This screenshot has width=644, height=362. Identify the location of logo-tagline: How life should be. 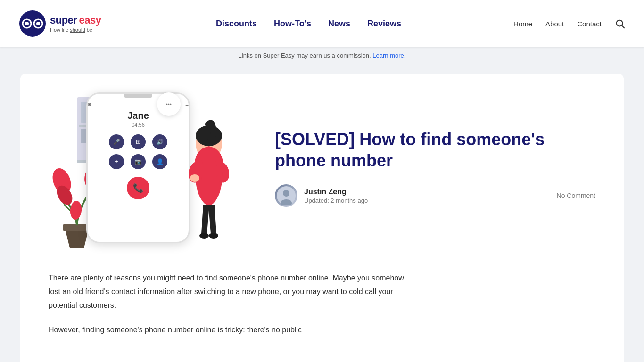
(75, 30).